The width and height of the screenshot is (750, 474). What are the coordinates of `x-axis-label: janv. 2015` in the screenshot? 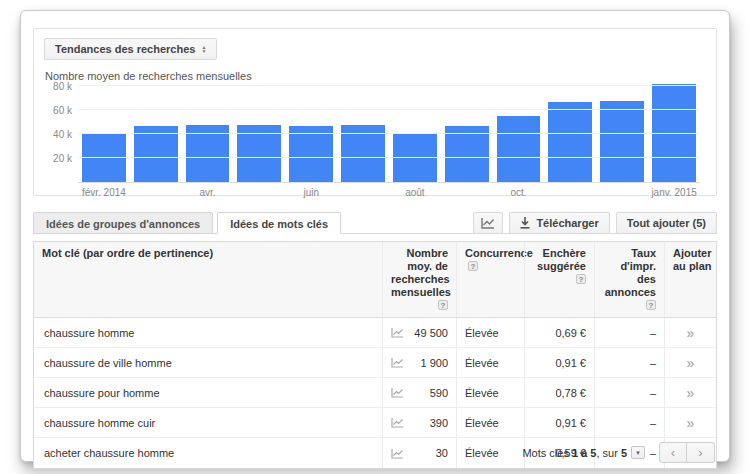 It's located at (674, 192).